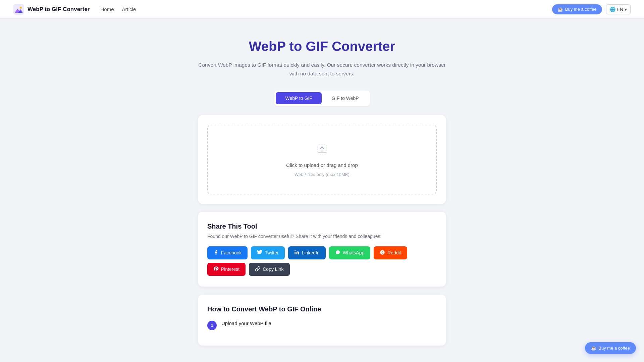 Image resolution: width=644 pixels, height=362 pixels. What do you see at coordinates (382, 253) in the screenshot?
I see `reddit-icon` at bounding box center [382, 253].